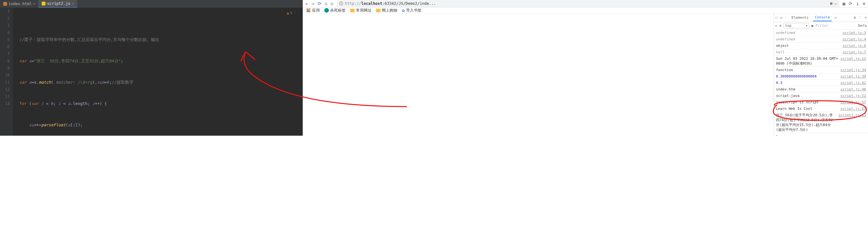 The image size is (868, 240). Describe the element at coordinates (821, 96) in the screenshot. I see `console-row: script-javascript.js:52` at that location.